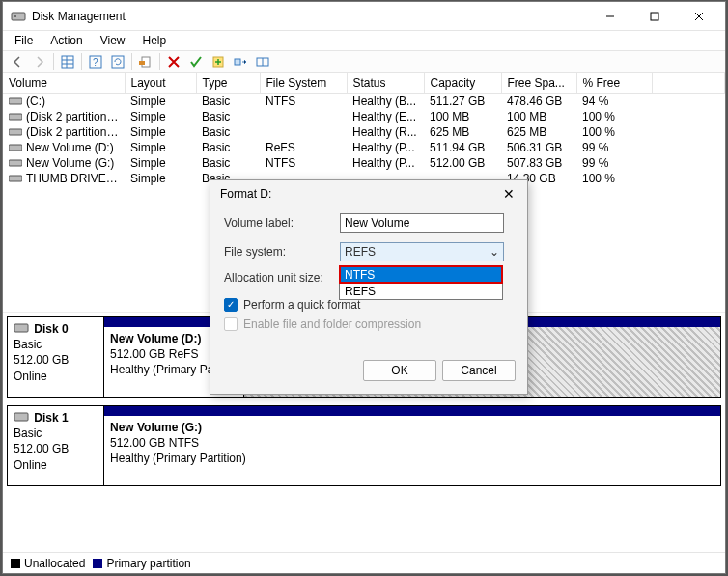 Image resolution: width=728 pixels, height=576 pixels. What do you see at coordinates (421, 274) in the screenshot?
I see `option-ntfs: NTFS` at bounding box center [421, 274].